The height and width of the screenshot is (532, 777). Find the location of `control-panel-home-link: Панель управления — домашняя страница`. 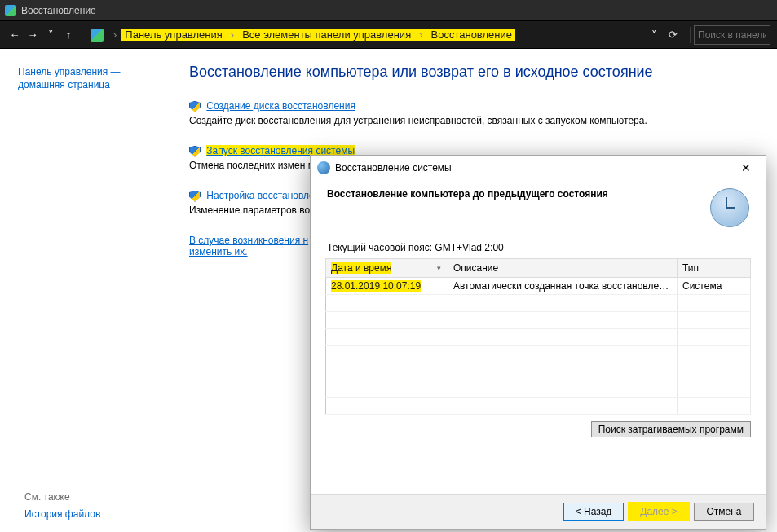

control-panel-home-link: Панель управления — домашняя страница is located at coordinates (88, 78).